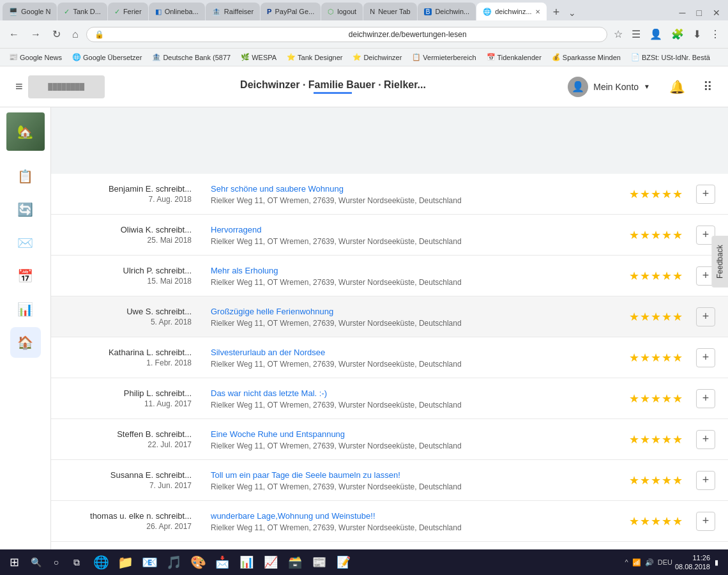 The width and height of the screenshot is (728, 575). I want to click on review-row: Benjamin E. schreibt... 7. Aug. 2018 Seh…, so click(390, 194).